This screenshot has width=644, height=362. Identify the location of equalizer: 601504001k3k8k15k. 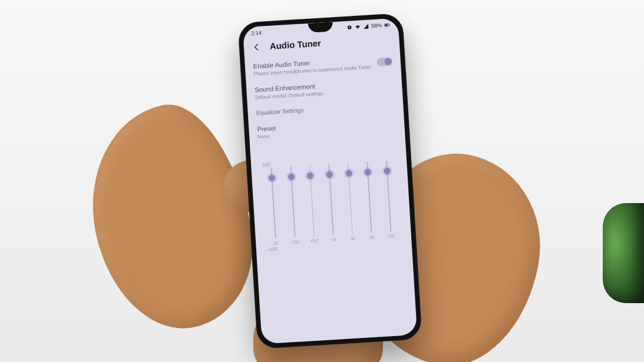
(332, 204).